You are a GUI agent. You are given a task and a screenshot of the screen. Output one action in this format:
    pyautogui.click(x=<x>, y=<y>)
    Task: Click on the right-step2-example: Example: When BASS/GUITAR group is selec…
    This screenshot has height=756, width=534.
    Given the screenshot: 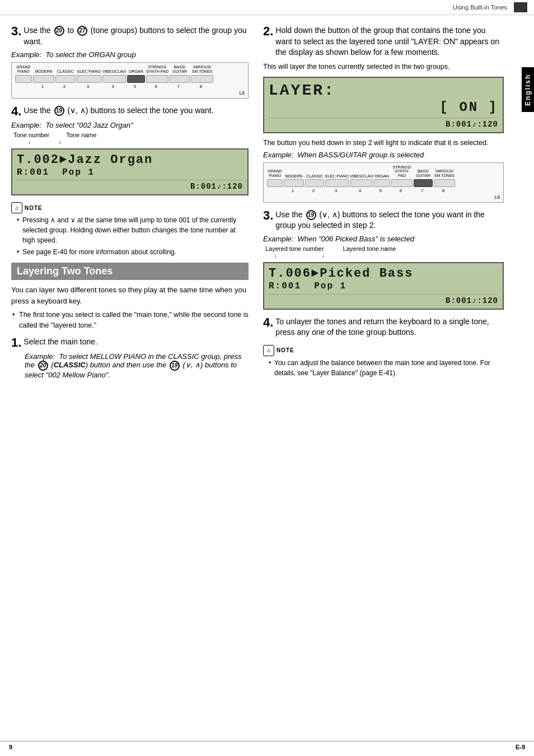 What is the action you would take?
    pyautogui.click(x=383, y=155)
    